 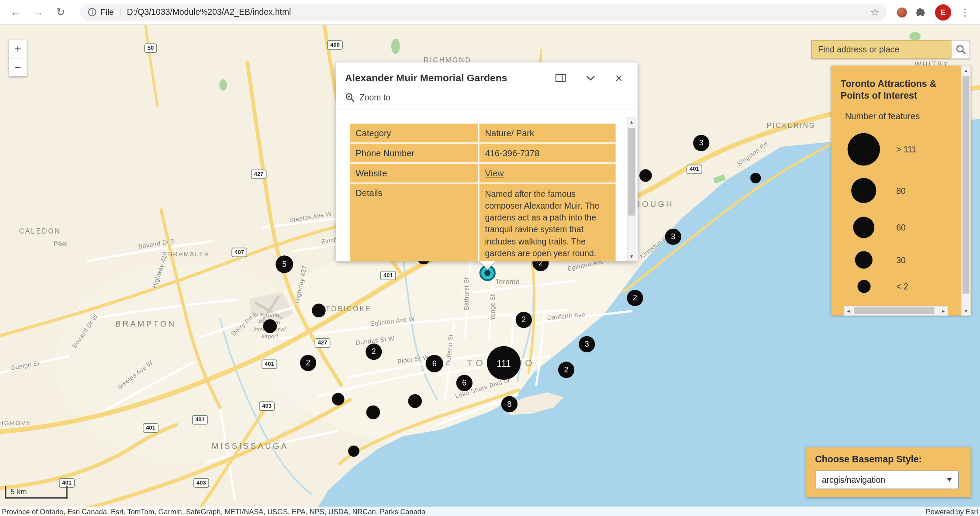 I want to click on basemap-selected-value: arcgis/navigation, so click(x=884, y=479).